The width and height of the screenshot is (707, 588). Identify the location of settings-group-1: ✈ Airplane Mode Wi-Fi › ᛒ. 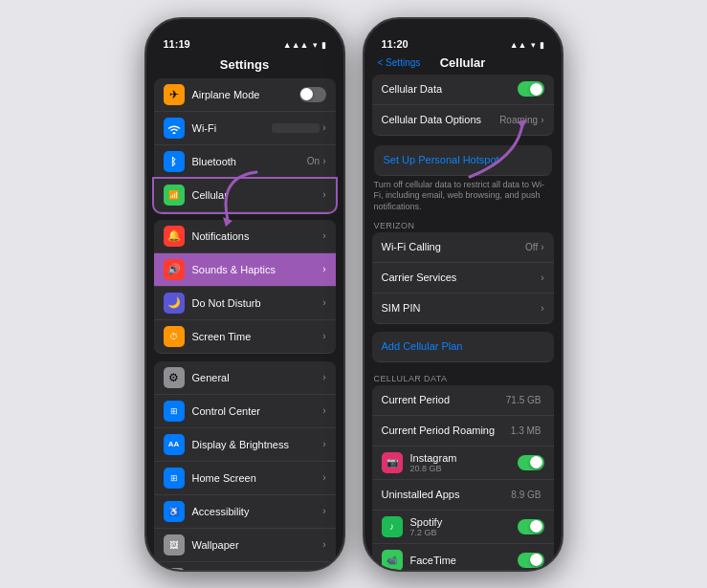
(245, 145).